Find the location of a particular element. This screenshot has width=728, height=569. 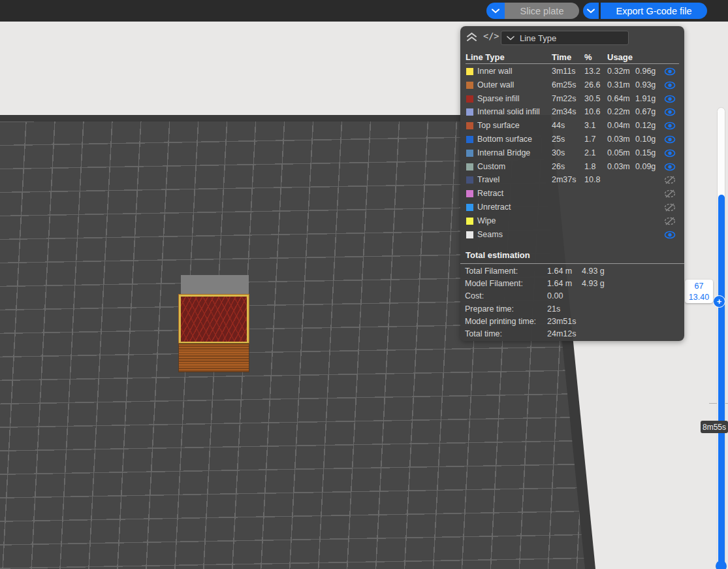

legend-row: Top surface 44s 3.1 0.04m 0.12g is located at coordinates (572, 125).